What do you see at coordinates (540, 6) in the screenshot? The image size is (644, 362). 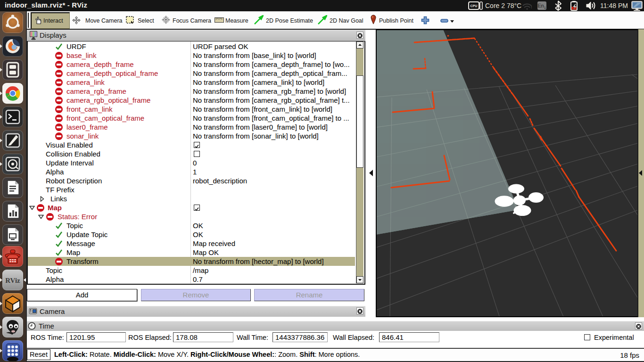 I see `svg-text: En` at bounding box center [540, 6].